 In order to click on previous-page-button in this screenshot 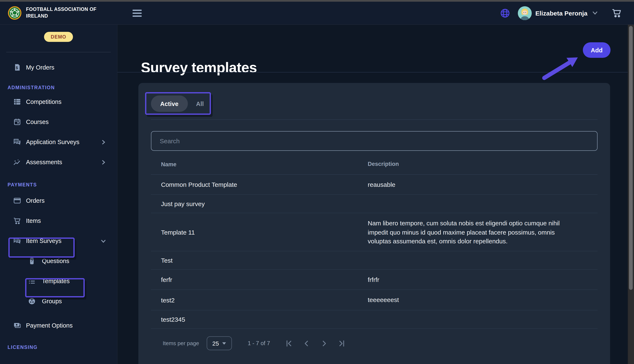, I will do `click(307, 344)`.